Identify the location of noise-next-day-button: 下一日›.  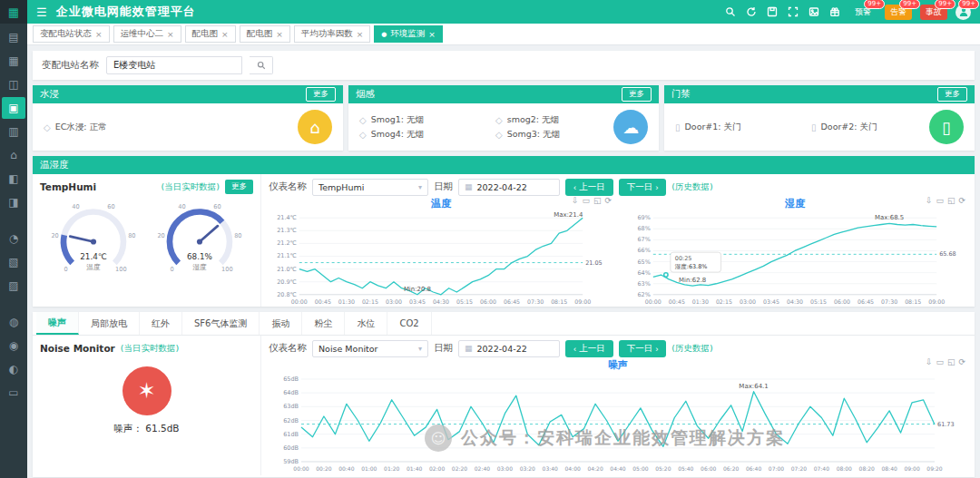
(642, 348).